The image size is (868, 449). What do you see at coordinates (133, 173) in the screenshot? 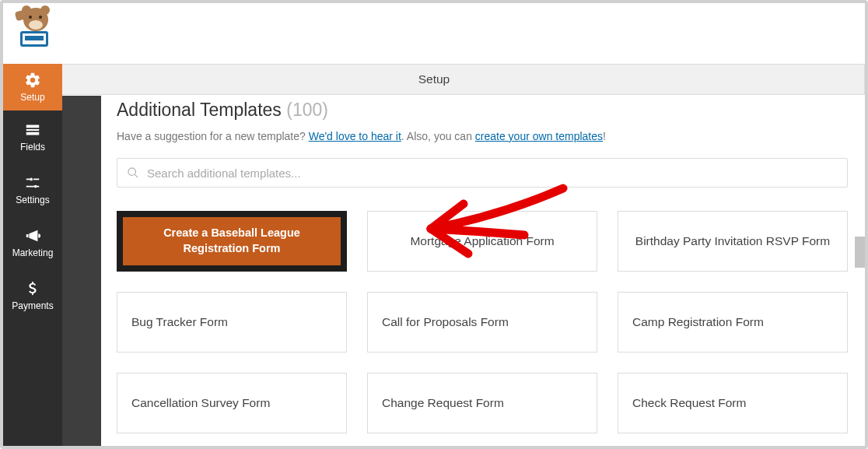
I see `search-icon` at bounding box center [133, 173].